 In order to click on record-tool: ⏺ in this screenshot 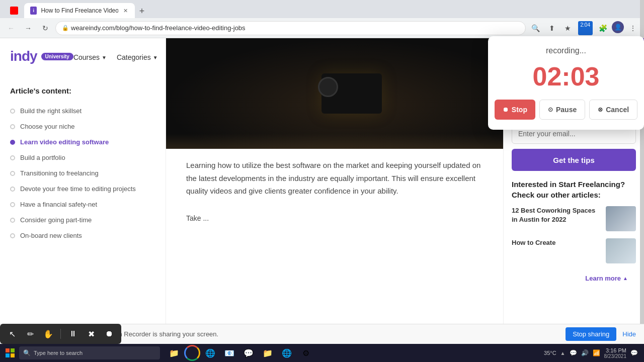, I will do `click(109, 334)`.